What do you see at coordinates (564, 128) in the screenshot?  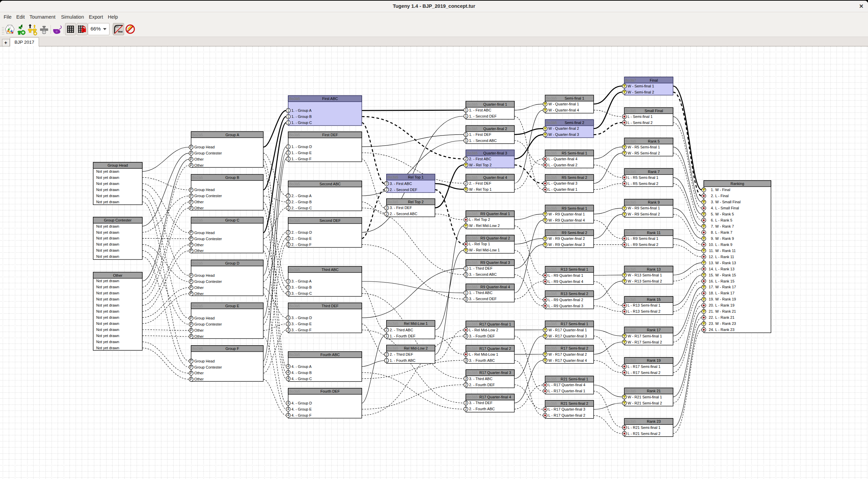 I see `svg-text: W - Quarter-final 2` at bounding box center [564, 128].